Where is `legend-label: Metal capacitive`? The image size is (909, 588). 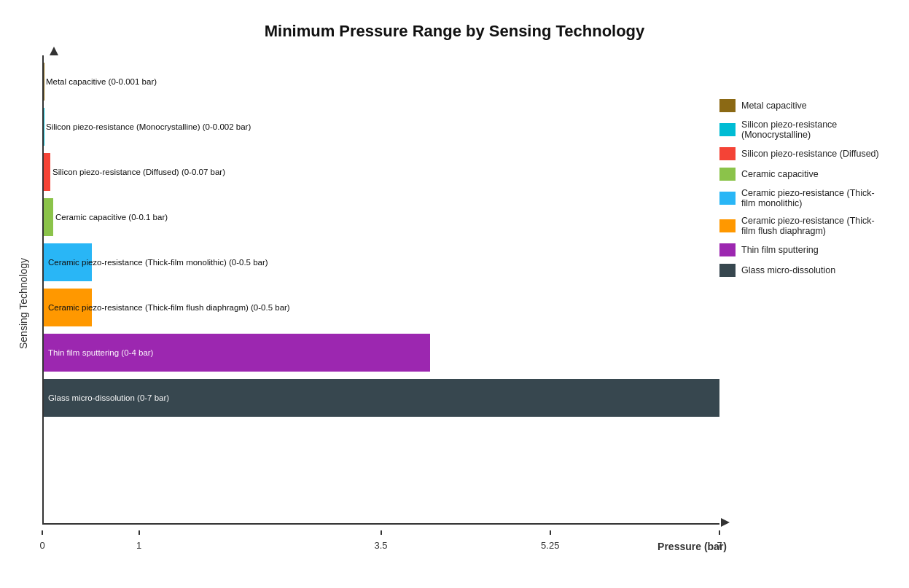 legend-label: Metal capacitive is located at coordinates (774, 106).